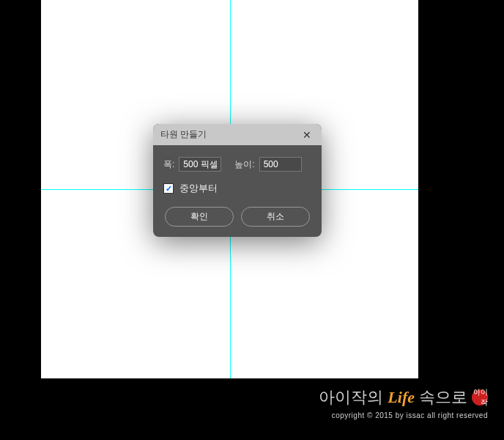 This screenshot has width=504, height=440. What do you see at coordinates (199, 188) in the screenshot?
I see `from-center-label: 중앙부터` at bounding box center [199, 188].